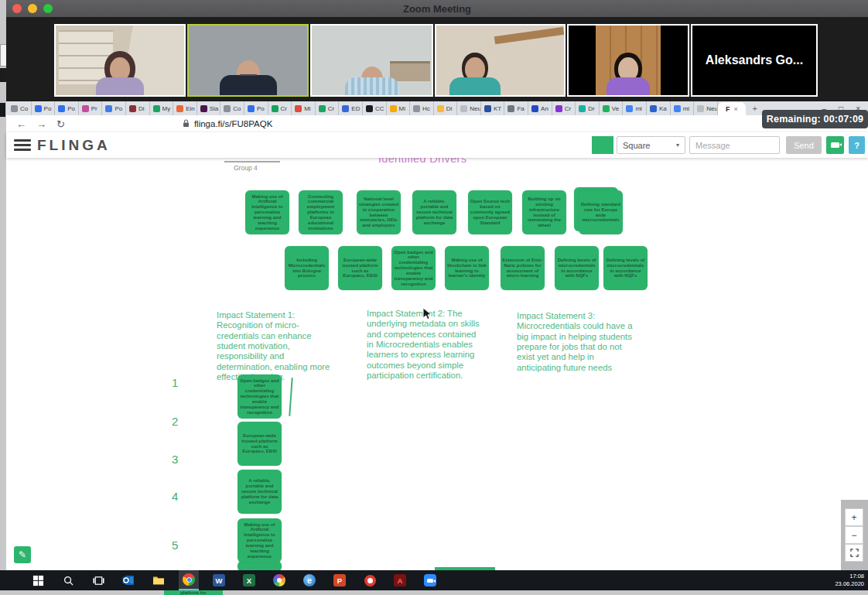 This screenshot has width=868, height=595. Describe the element at coordinates (98, 580) in the screenshot. I see `taskbar-task-view-icon` at that location.